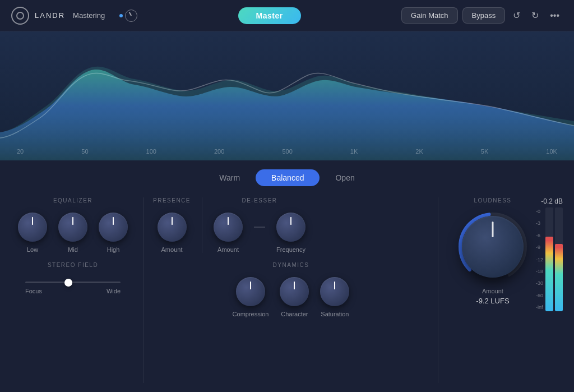 This screenshot has width=574, height=392. I want to click on undo-button: ↺, so click(517, 16).